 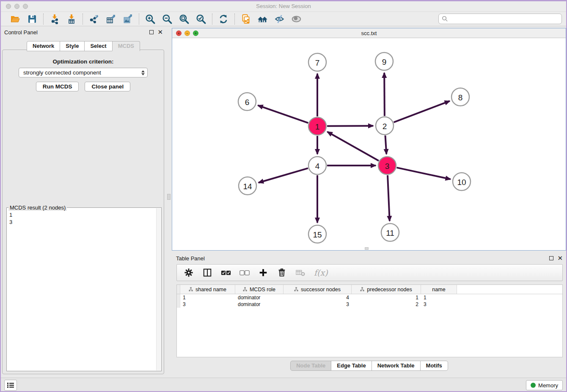 I want to click on columns-icon, so click(x=207, y=273).